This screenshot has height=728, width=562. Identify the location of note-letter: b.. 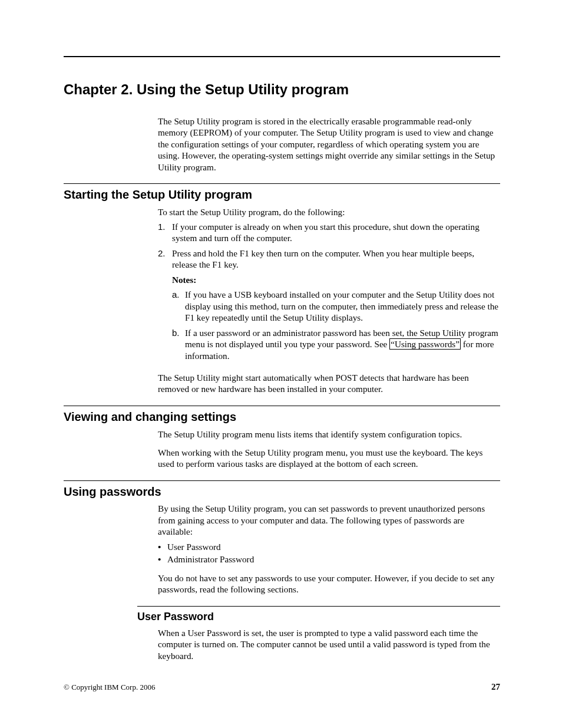
(178, 344).